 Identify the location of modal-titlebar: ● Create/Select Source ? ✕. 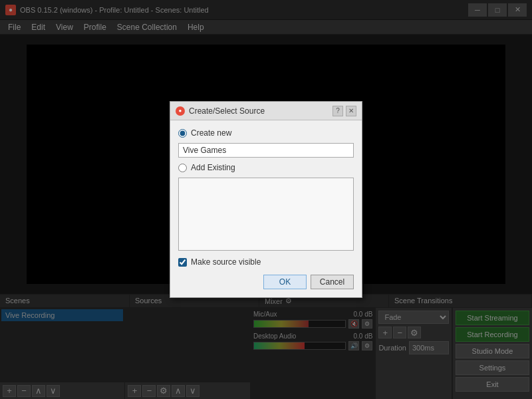
(266, 111).